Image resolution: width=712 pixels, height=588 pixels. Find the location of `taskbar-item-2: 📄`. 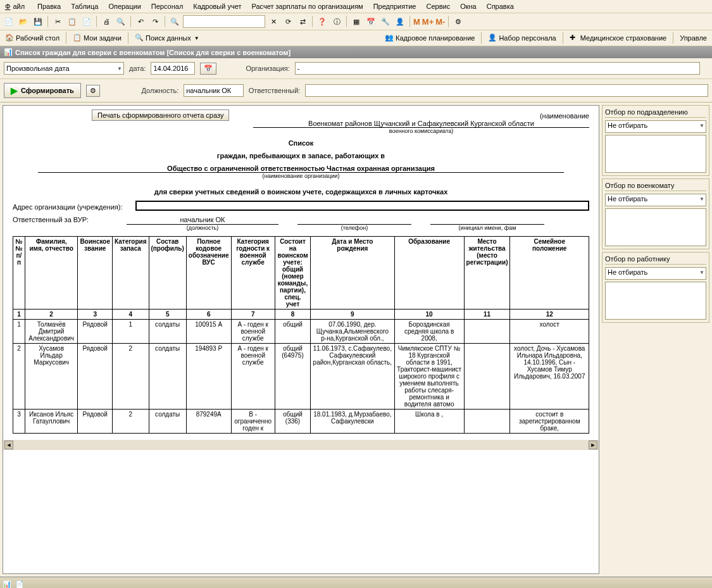

taskbar-item-2: 📄 is located at coordinates (20, 584).